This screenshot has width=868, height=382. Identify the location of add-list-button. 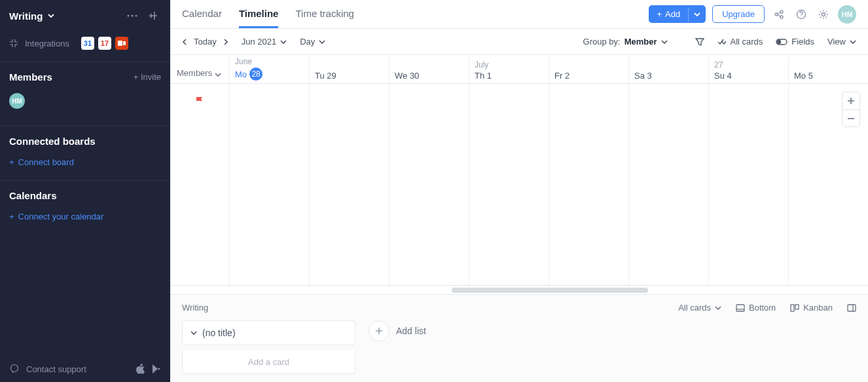
(379, 331).